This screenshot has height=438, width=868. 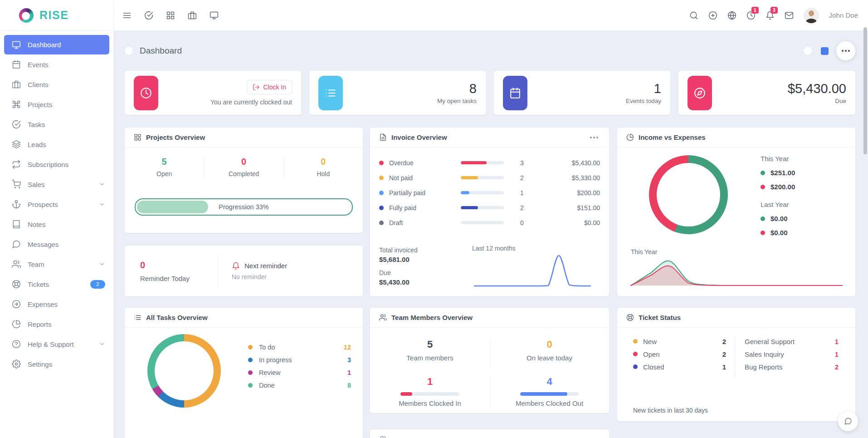 What do you see at coordinates (57, 184) in the screenshot?
I see `sidebar-item-sales: Sales` at bounding box center [57, 184].